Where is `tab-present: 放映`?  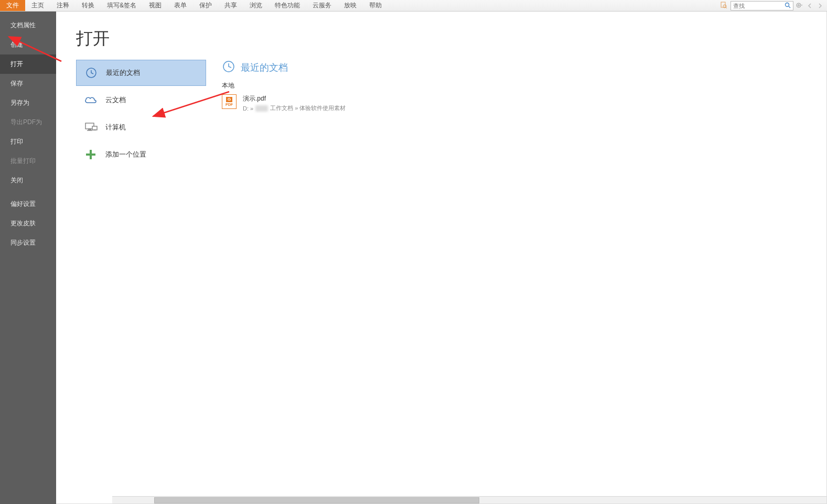
tab-present: 放映 is located at coordinates (350, 5).